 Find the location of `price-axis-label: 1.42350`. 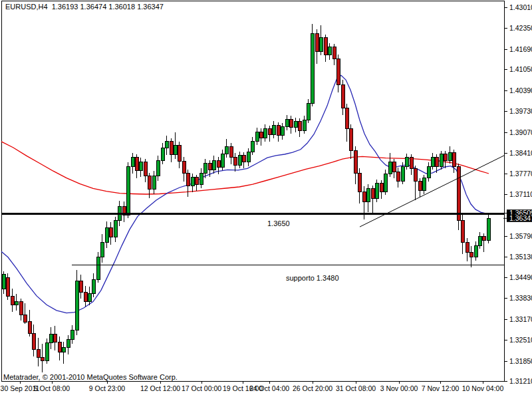

price-axis-label: 1.42350 is located at coordinates (521, 28).